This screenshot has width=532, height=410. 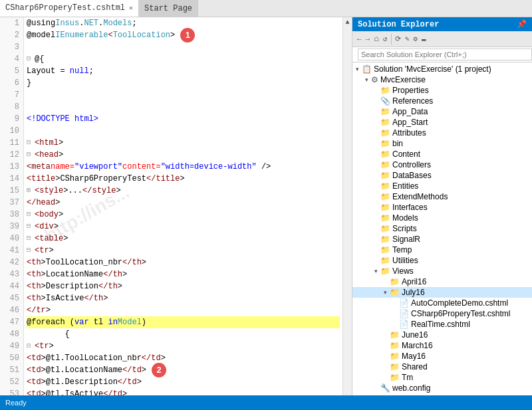 What do you see at coordinates (184, 262) in the screenshot?
I see `code-line-42: <th>ToolLocation_nbr</th>` at bounding box center [184, 262].